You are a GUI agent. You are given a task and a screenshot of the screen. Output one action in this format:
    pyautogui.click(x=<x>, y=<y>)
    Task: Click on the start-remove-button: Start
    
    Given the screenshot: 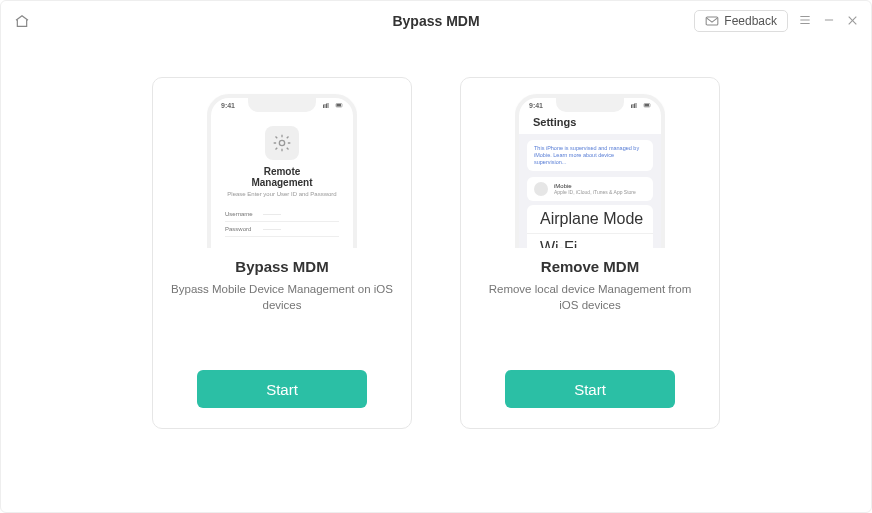 What is the action you would take?
    pyautogui.click(x=590, y=389)
    